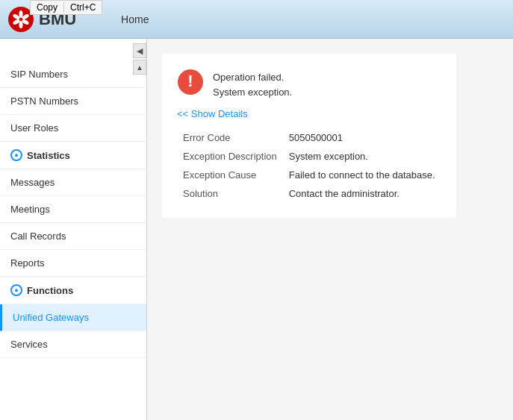 Image resolution: width=513 pixels, height=420 pixels. What do you see at coordinates (73, 210) in the screenshot?
I see `sidebar-item-meetings: Meetings` at bounding box center [73, 210].